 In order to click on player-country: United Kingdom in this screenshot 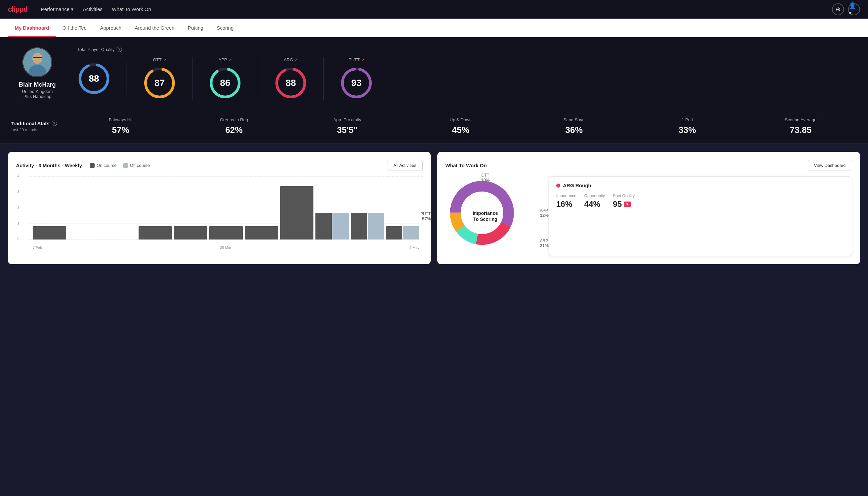, I will do `click(37, 91)`.